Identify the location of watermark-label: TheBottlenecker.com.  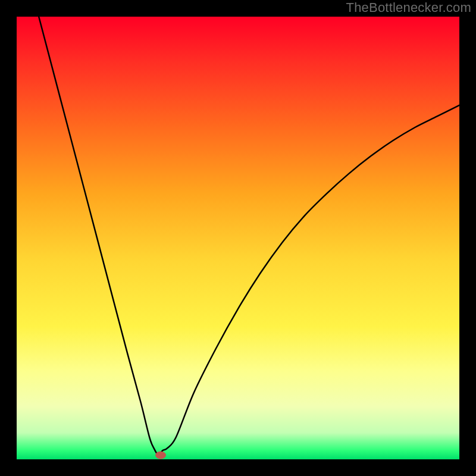
(409, 8).